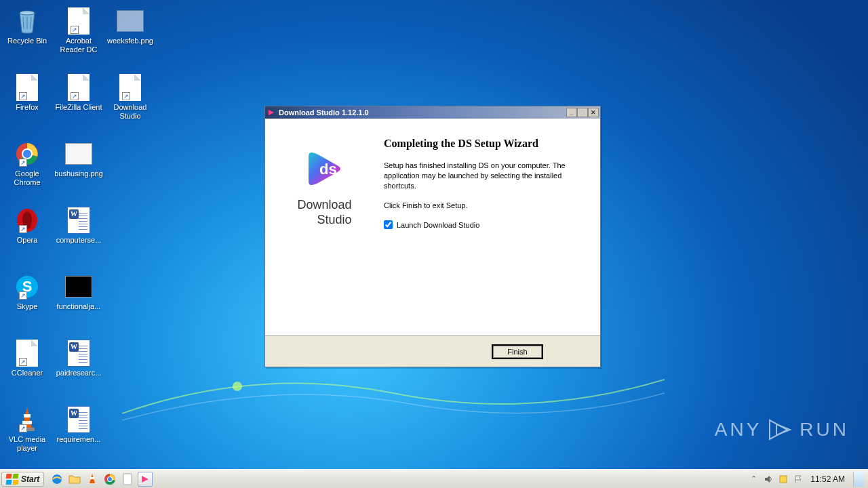  Describe the element at coordinates (27, 21) in the screenshot. I see `recycle-bin-icon` at that location.